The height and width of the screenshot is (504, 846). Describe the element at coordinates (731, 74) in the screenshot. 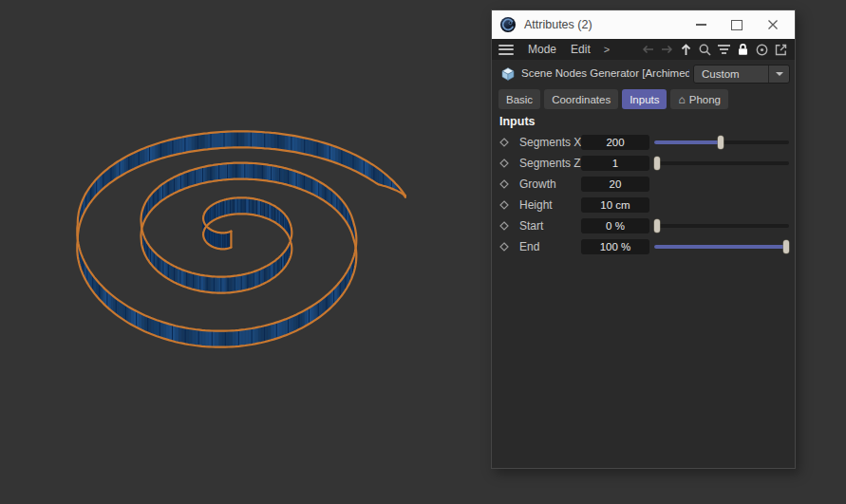

I see `preset-dropdown-value: Custom` at that location.